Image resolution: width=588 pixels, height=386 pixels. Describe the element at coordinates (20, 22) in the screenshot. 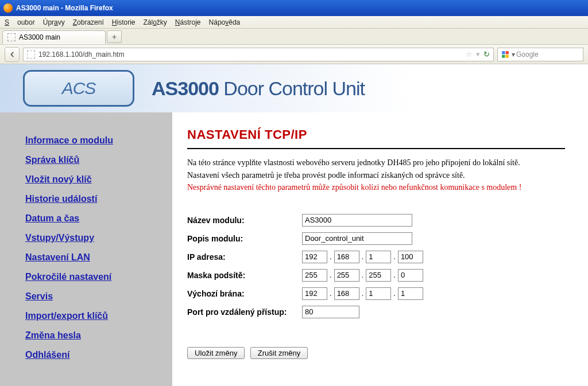

I see `menu-soubor: SSouboroubor` at that location.